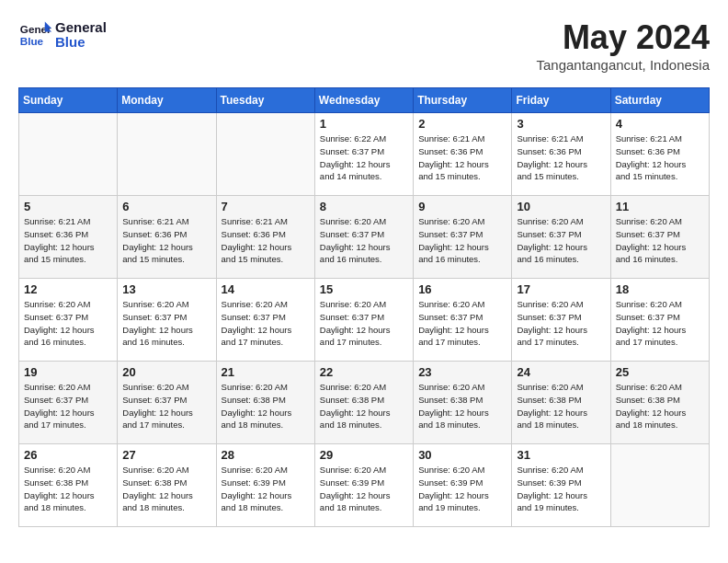  I want to click on day-cell-12: 12Sunrise: 6:20 AMSunset: 6:37 PMDayligh…, so click(68, 320).